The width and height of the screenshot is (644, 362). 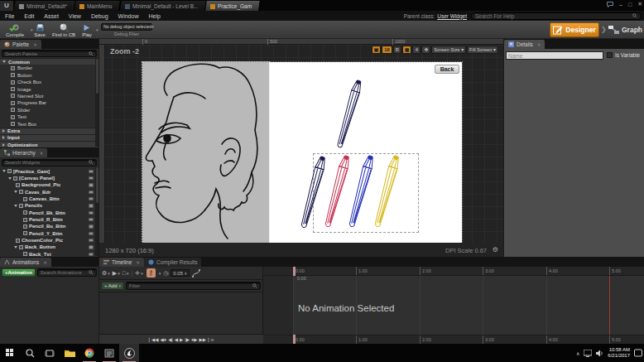 I want to click on hierarchy-search-input: Search Widgets, so click(x=50, y=163).